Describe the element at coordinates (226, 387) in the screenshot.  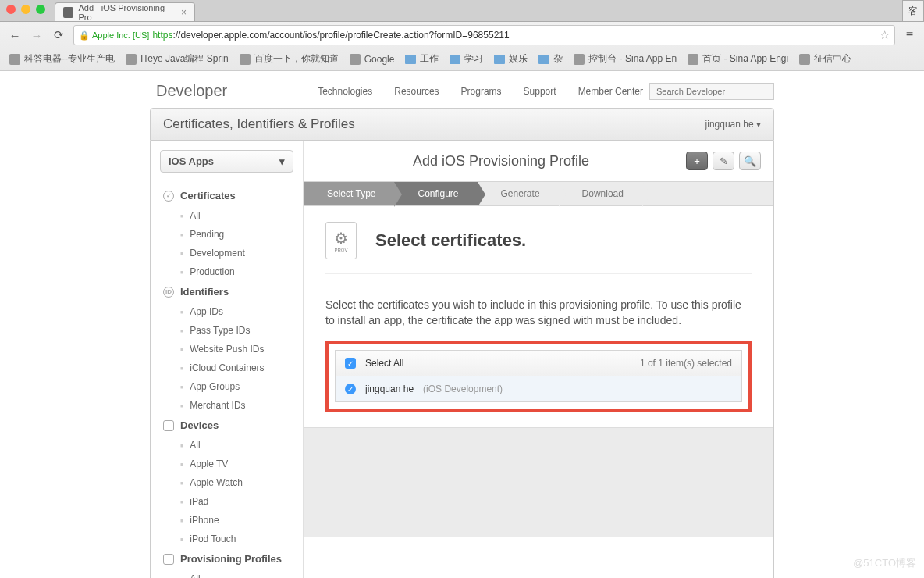
I see `sidebar-item: App Groups` at that location.